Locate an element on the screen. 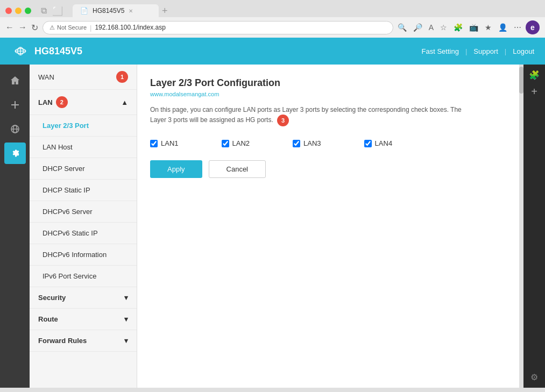 The image size is (545, 392). app-title: HG8145V5 is located at coordinates (58, 52).